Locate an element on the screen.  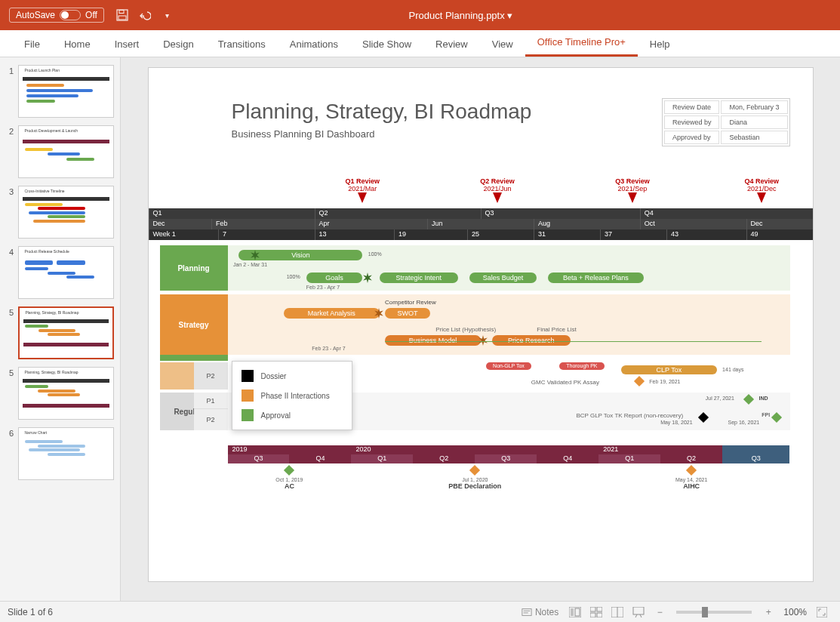
vision-dates: Jan 2 - Mar 31 is located at coordinates (251, 264).